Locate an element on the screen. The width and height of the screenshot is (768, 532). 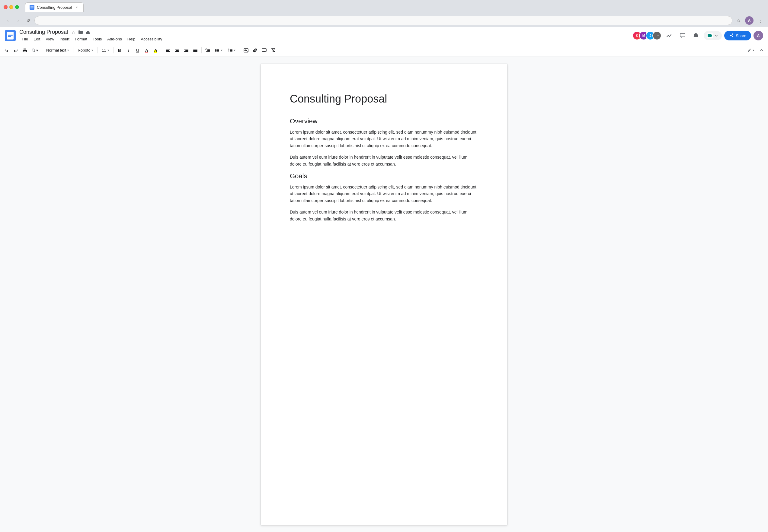
expand-toolbar-button is located at coordinates (761, 50).